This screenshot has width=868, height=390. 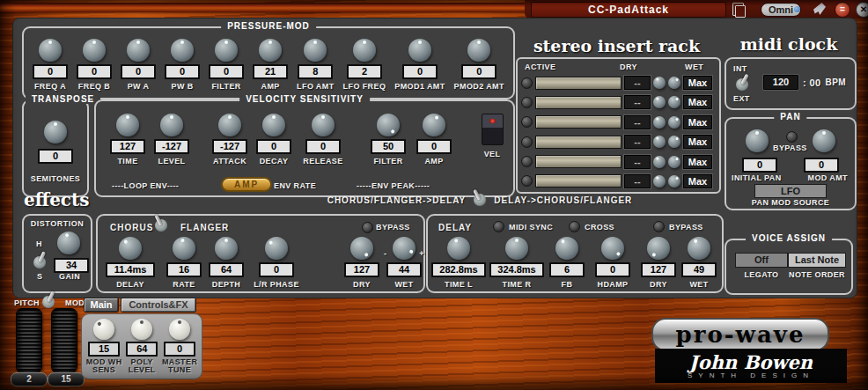 What do you see at coordinates (362, 248) in the screenshot?
I see `chorus-dry-knob` at bounding box center [362, 248].